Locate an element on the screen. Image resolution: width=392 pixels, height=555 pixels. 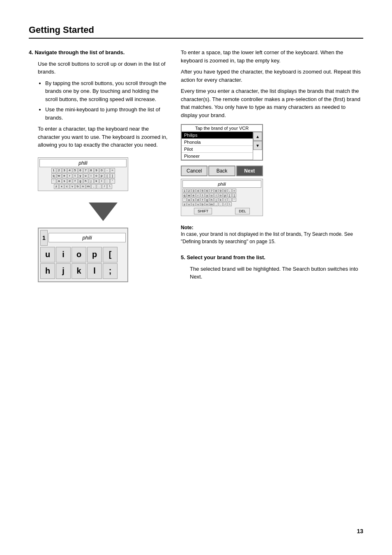
key: a is located at coordinates (189, 200).